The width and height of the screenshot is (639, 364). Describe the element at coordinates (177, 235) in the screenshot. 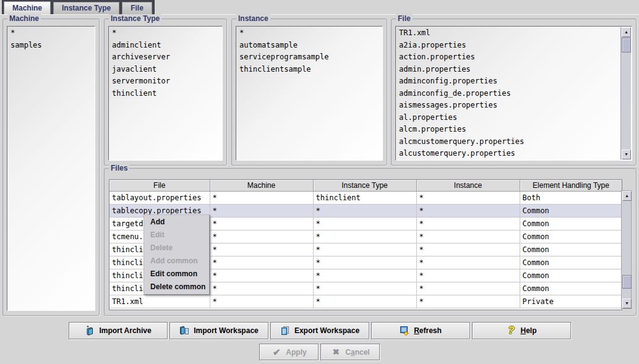

I see `menu-item-edit: Edit` at that location.